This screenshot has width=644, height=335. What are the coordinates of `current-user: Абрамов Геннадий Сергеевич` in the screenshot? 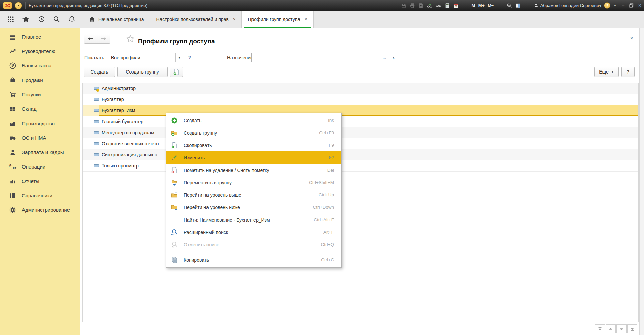 It's located at (567, 5).